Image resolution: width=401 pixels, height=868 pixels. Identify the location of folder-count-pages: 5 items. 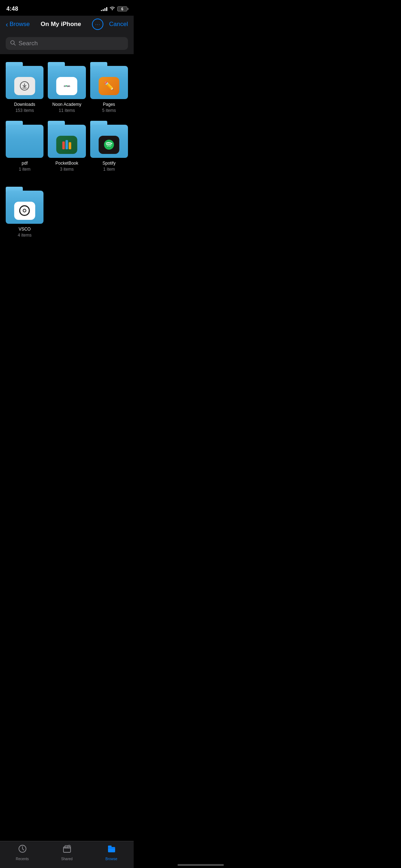
(109, 110).